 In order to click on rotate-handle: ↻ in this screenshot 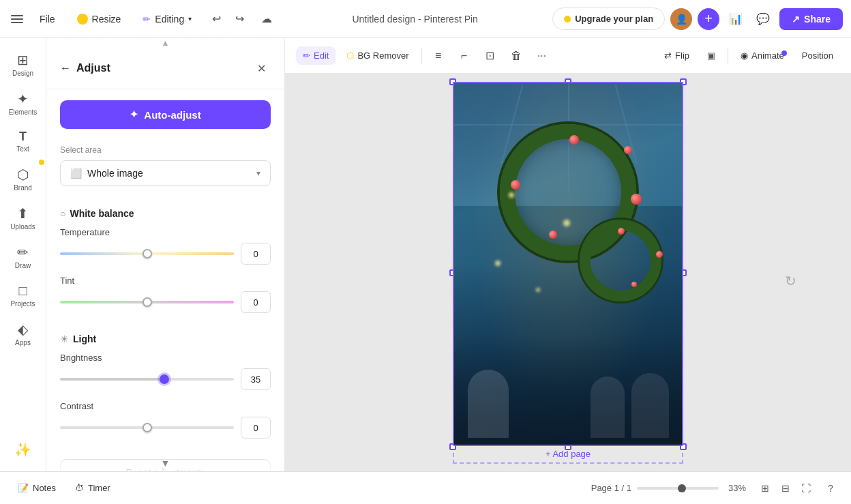, I will do `click(568, 74)`.